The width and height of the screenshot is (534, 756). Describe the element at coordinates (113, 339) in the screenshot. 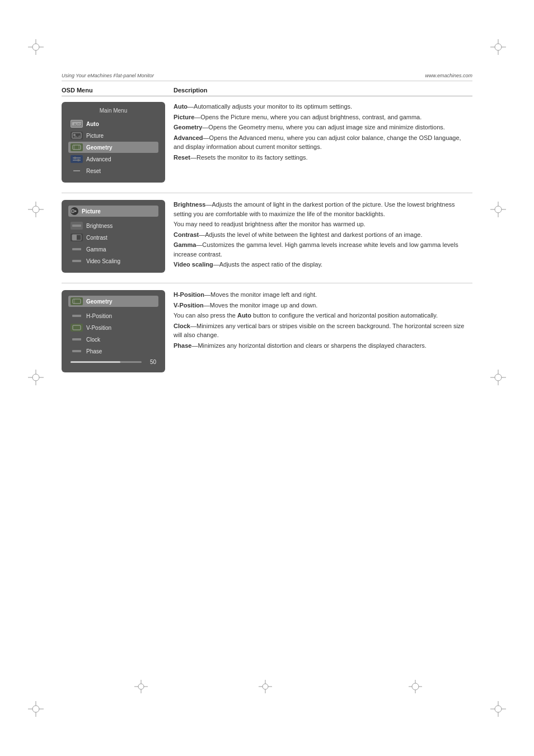

I see `osd-item-clock: Clock` at that location.